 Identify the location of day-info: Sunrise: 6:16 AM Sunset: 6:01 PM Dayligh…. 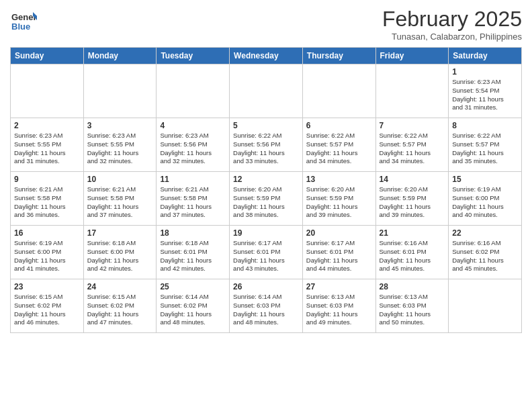
(412, 257).